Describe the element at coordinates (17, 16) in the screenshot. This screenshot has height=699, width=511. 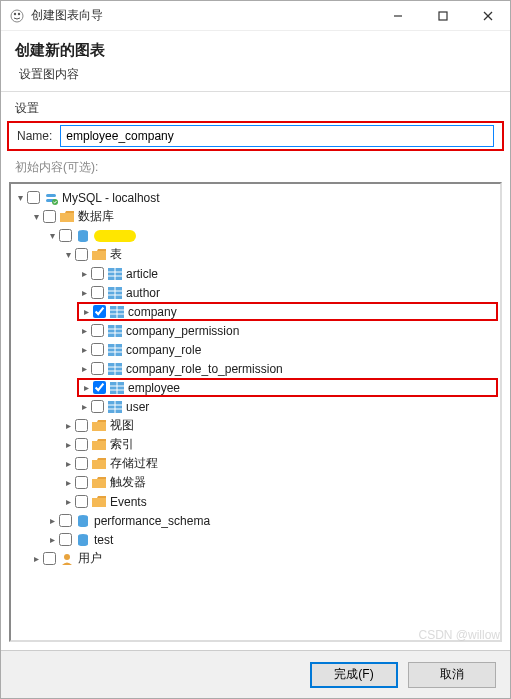
I see `app-icon` at that location.